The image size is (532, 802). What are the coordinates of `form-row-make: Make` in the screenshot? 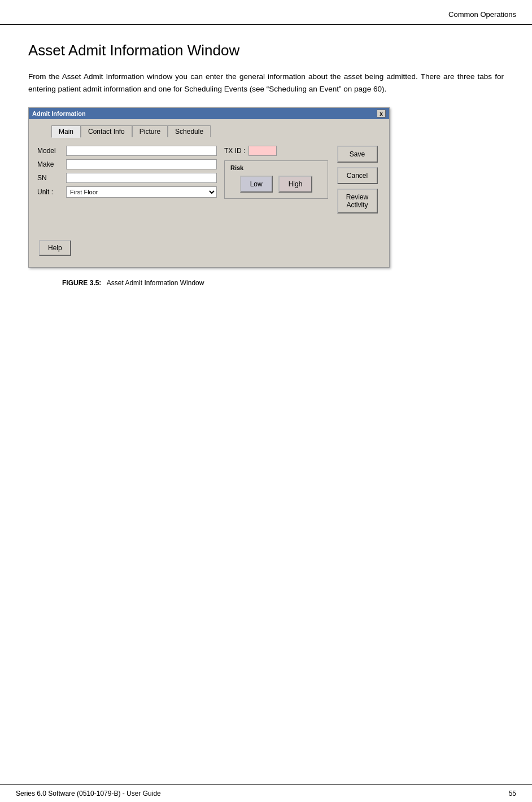 It's located at (127, 164).